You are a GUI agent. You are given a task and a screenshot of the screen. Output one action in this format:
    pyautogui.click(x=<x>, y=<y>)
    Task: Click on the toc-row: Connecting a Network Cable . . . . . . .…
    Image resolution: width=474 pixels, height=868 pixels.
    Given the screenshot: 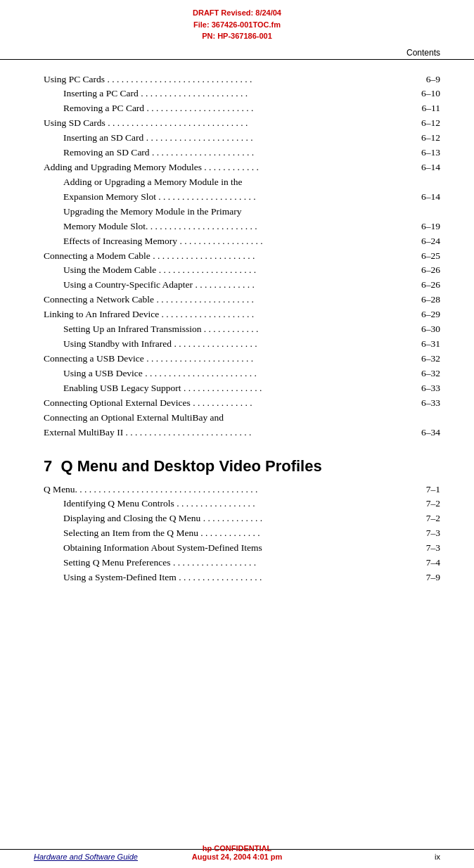 What is the action you would take?
    pyautogui.click(x=242, y=300)
    